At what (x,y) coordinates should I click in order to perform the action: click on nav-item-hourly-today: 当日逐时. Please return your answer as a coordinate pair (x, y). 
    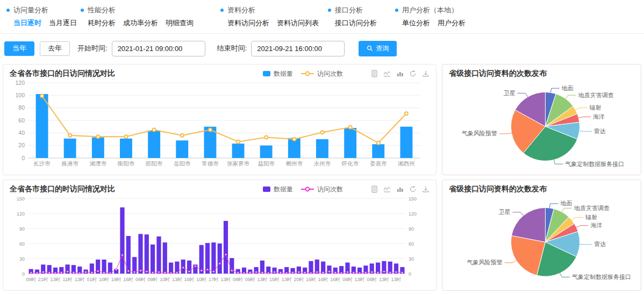
    Looking at the image, I should click on (27, 23).